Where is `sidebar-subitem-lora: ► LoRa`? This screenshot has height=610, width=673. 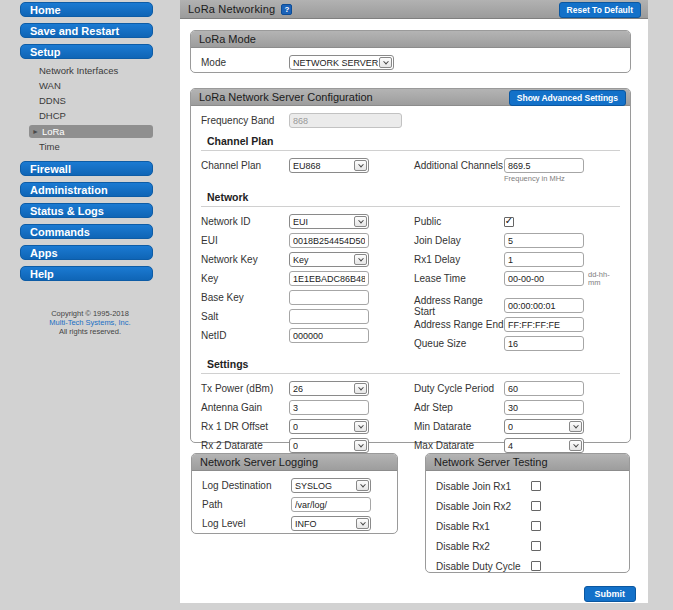
sidebar-subitem-lora: ► LoRa is located at coordinates (91, 132).